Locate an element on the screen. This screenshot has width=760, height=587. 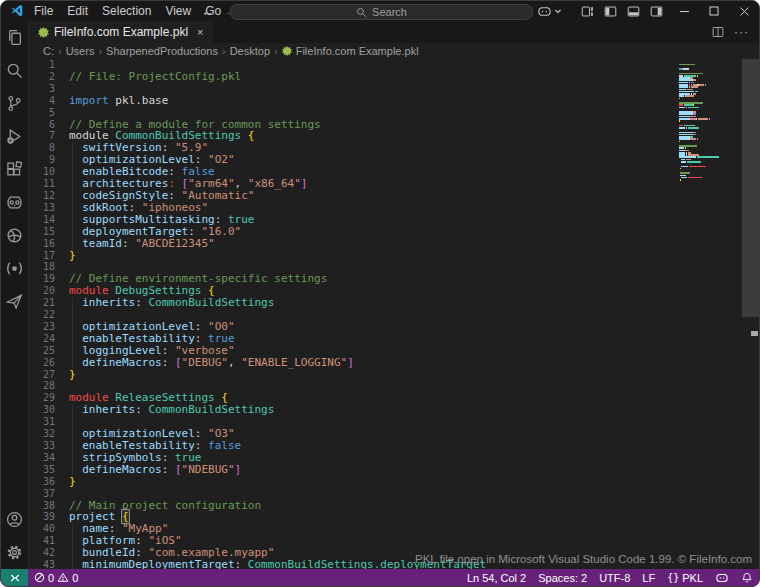
line-number: 10 is located at coordinates (42, 172).